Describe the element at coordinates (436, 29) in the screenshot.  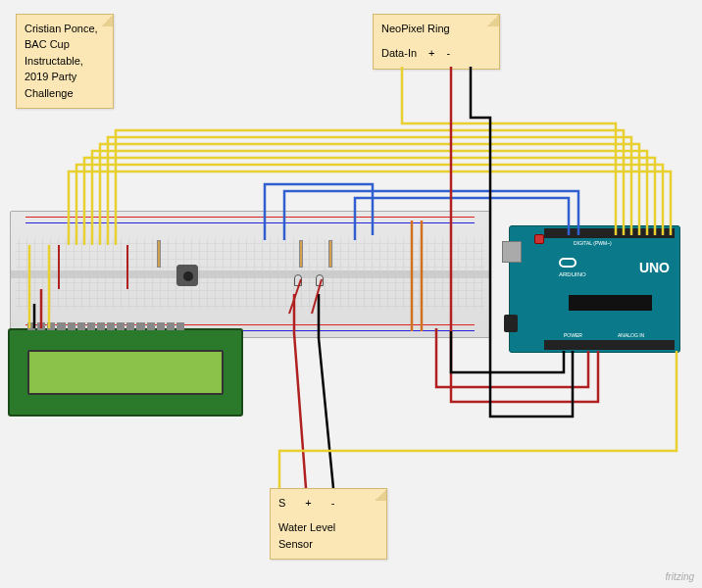
I see `neopixel-title: NeoPixel Ring` at that location.